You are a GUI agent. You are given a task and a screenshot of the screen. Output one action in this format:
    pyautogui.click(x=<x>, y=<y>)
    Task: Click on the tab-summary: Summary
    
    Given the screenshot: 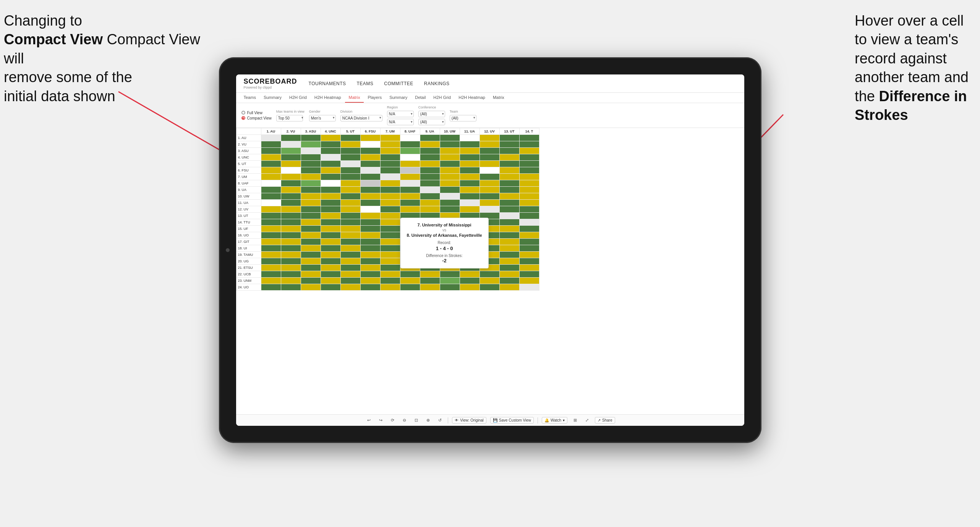 What is the action you would take?
    pyautogui.click(x=273, y=98)
    